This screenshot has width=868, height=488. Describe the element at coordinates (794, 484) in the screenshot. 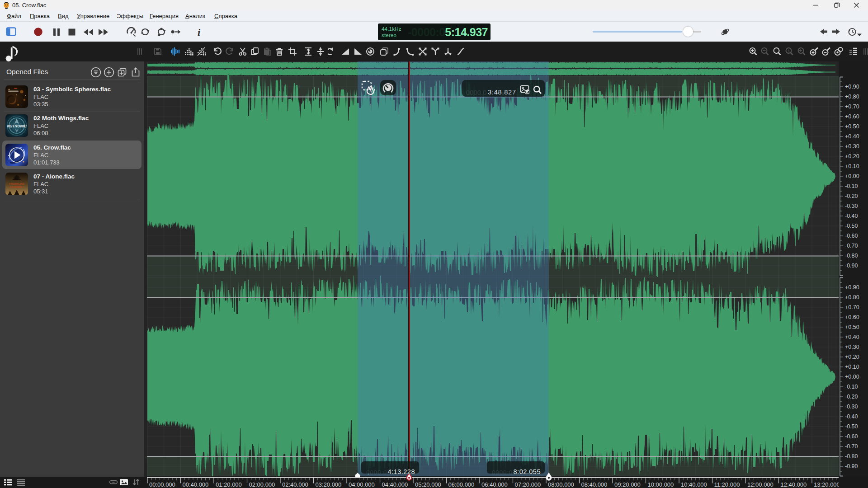

I see `svg-text: 12:40.000` at that location.